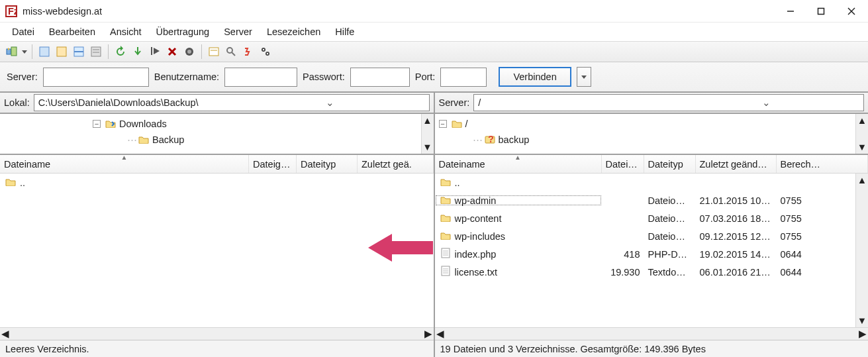 The image size is (868, 357). What do you see at coordinates (232, 103) in the screenshot?
I see `local-path-combo: C:\Users\Daniela\Downloads\Backup\ ⌄` at bounding box center [232, 103].